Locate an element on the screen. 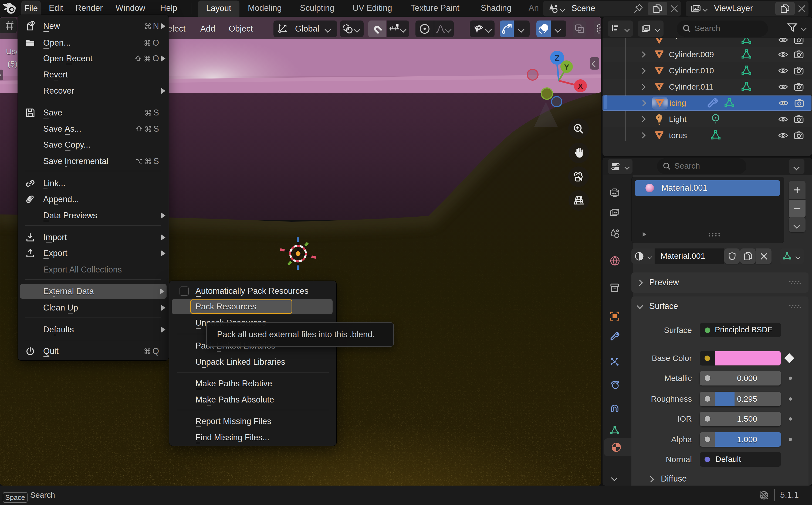  svg-text: Z is located at coordinates (557, 58).